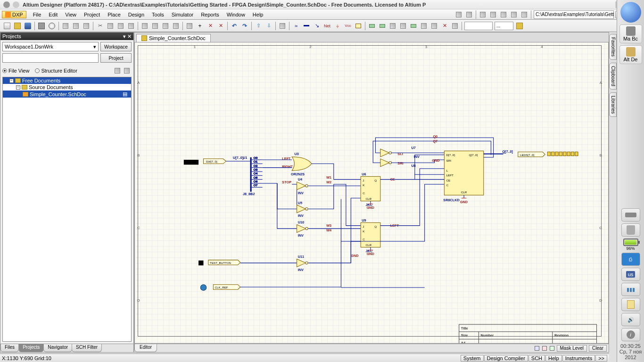 The width and height of the screenshot is (644, 362). I want to click on bus-icon, so click(306, 26).